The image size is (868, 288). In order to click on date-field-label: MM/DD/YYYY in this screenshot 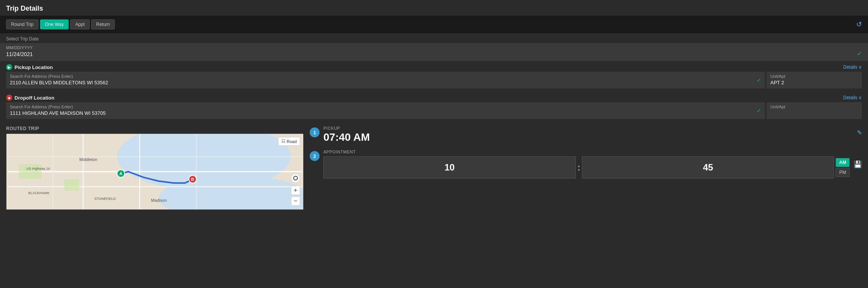, I will do `click(434, 48)`.